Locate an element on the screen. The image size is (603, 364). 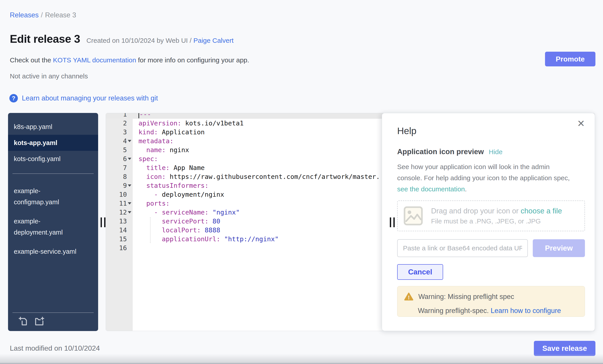
icon-preview-title: Application icon preview is located at coordinates (441, 152).